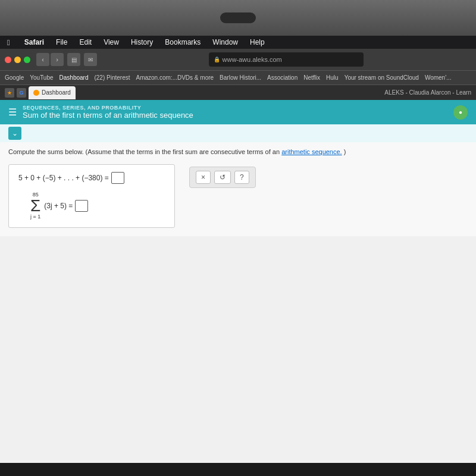  Describe the element at coordinates (238, 133) in the screenshot. I see `chevron-row: ⌄` at that location.